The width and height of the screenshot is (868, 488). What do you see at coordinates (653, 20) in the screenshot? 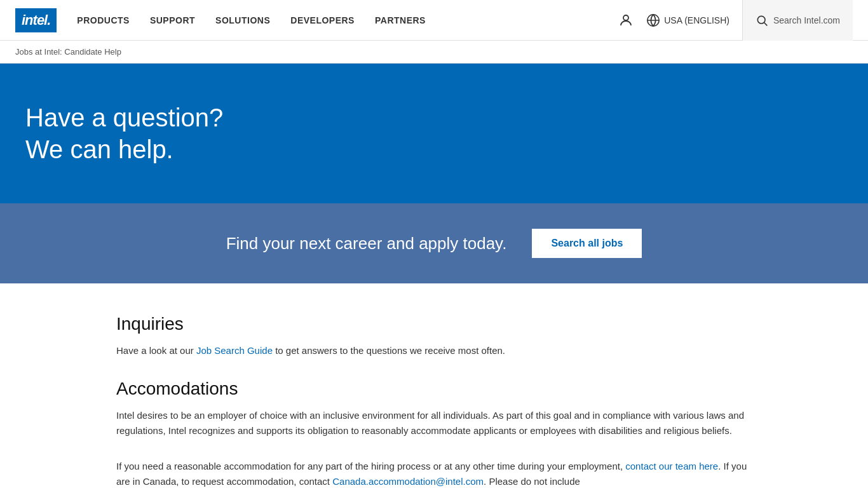
I see `globe-icon` at bounding box center [653, 20].